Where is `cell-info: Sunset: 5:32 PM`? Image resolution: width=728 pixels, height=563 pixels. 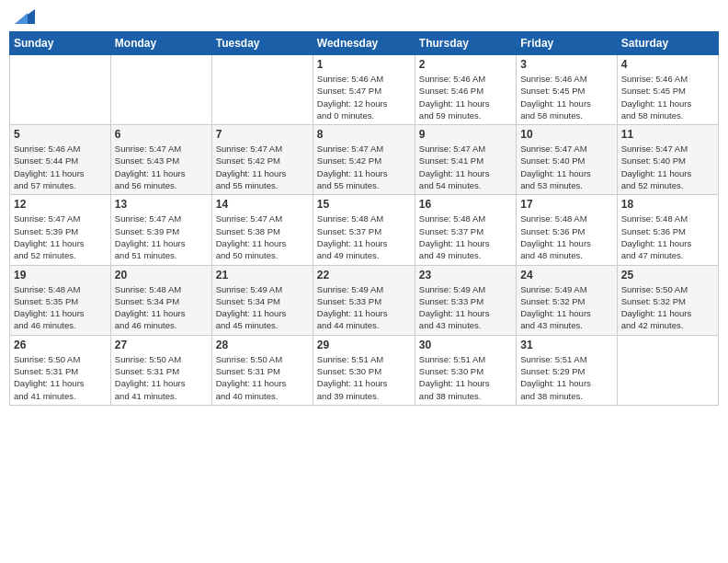
cell-info: Sunset: 5:32 PM is located at coordinates (566, 302).